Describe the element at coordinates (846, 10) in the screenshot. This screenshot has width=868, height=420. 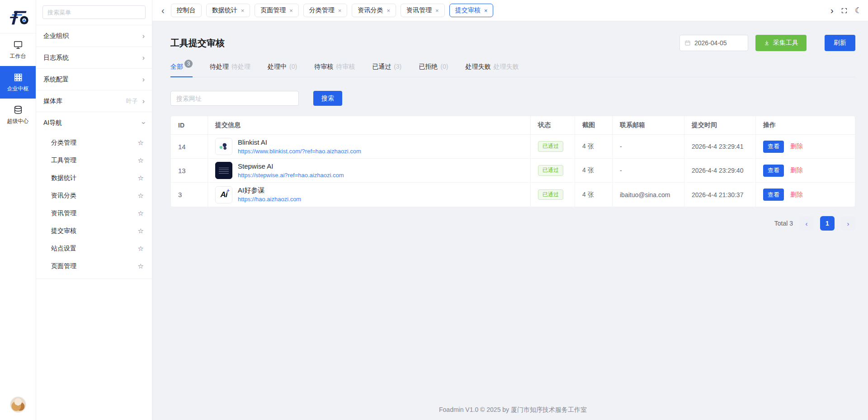
I see `tabbar-actions: › ☾` at that location.